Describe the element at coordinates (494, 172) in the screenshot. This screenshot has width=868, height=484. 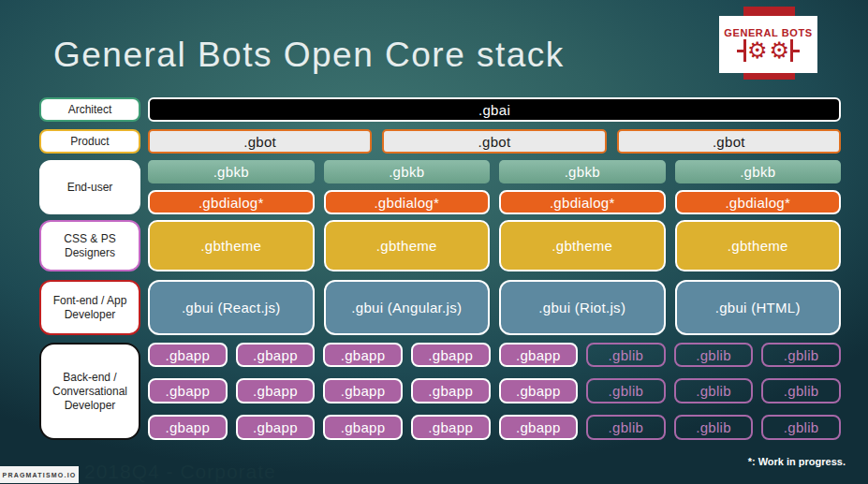
I see `row-gbkb: .gbkb .gbkb .gbkb .gbkb` at that location.